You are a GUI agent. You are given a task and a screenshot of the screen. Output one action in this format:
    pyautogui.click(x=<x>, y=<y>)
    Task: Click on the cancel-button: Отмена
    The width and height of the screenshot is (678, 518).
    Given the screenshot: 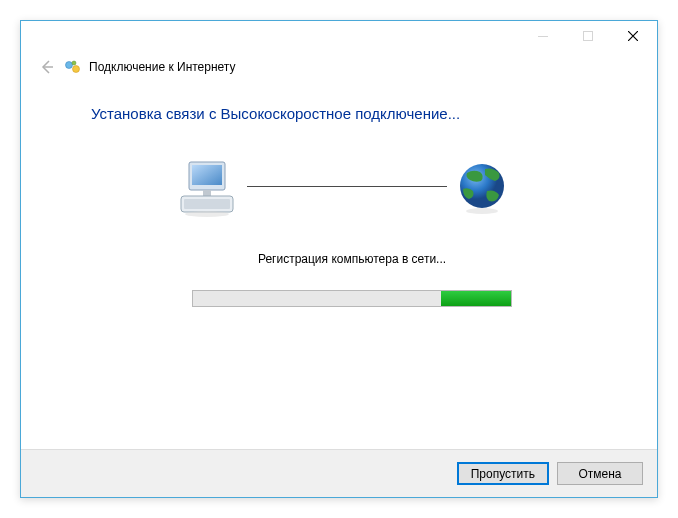 What is the action you would take?
    pyautogui.click(x=600, y=474)
    